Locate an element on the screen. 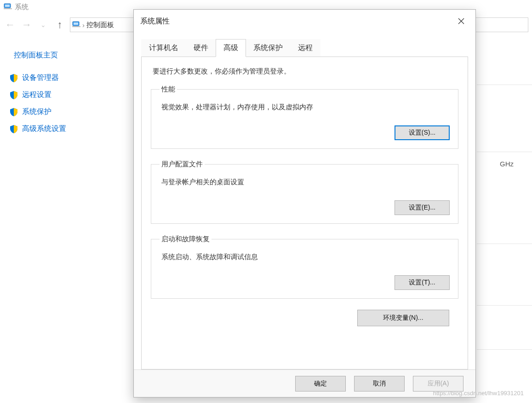 The width and height of the screenshot is (532, 403). profiles-settings-button: 设置(E)... is located at coordinates (422, 208).